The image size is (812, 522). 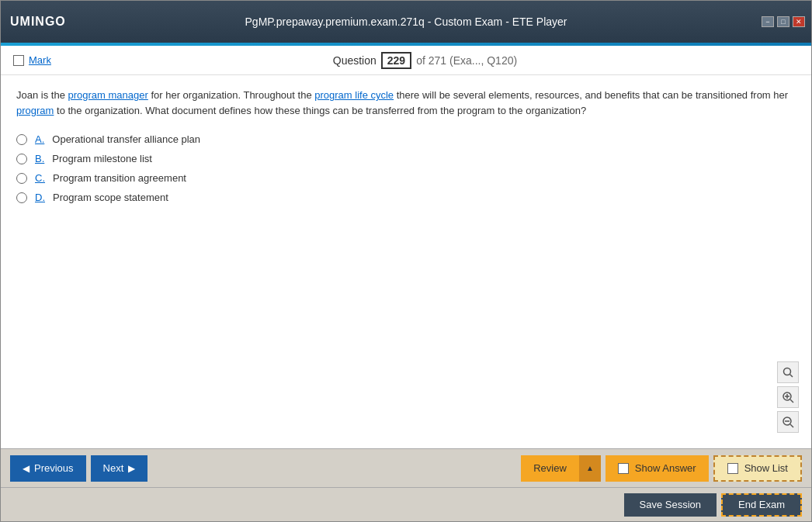 What do you see at coordinates (406, 178) in the screenshot?
I see `answer-item-c: C. Program transition agreement` at bounding box center [406, 178].